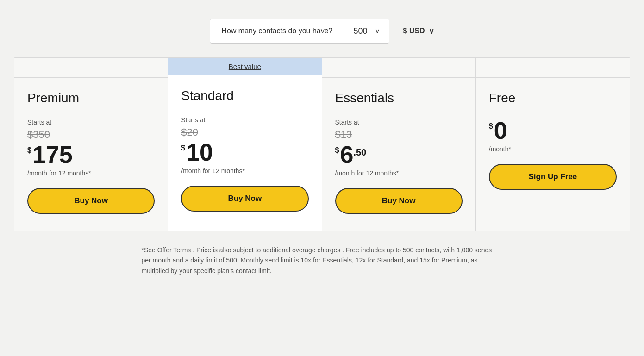 This screenshot has width=644, height=356. Describe the element at coordinates (414, 31) in the screenshot. I see `currency-label: $ USD` at that location.